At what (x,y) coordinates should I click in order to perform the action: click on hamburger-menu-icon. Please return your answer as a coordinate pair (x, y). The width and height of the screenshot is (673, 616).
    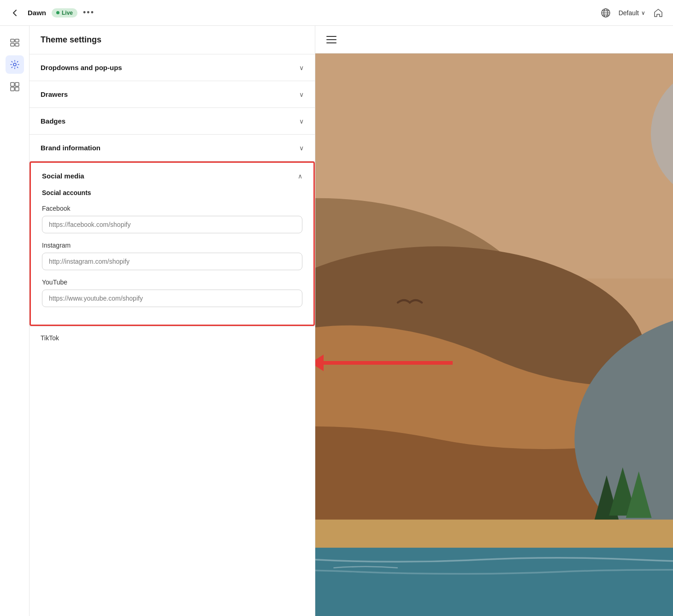
    Looking at the image, I should click on (331, 40).